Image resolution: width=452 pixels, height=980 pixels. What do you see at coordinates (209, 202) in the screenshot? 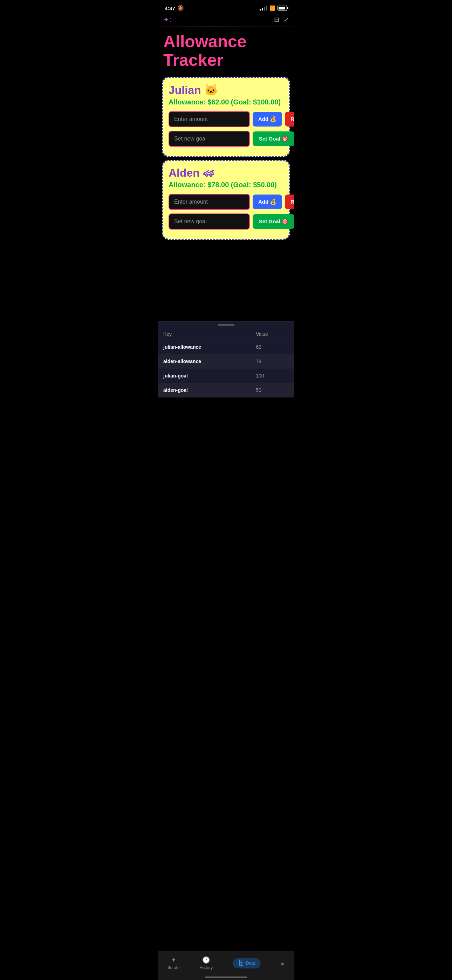
I see `alden-amount-input` at bounding box center [209, 202].